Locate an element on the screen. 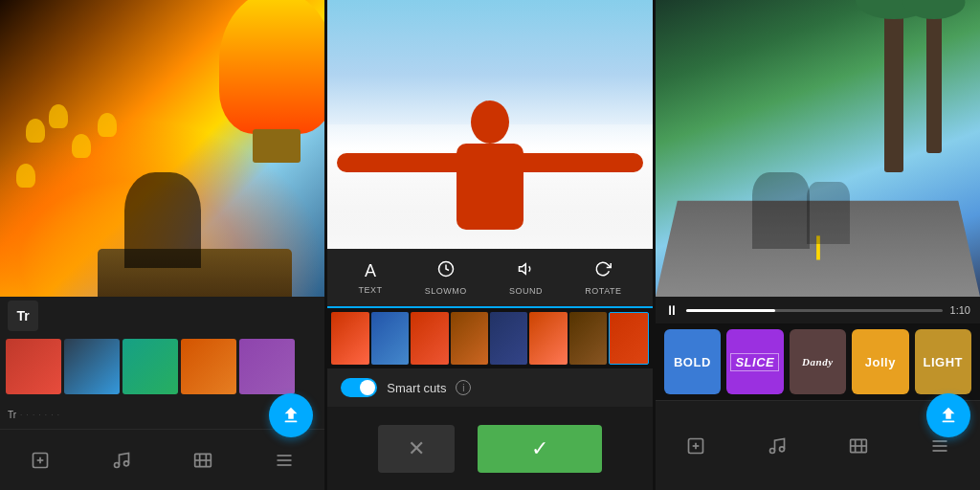  tool-text: A TEXT is located at coordinates (369, 278).